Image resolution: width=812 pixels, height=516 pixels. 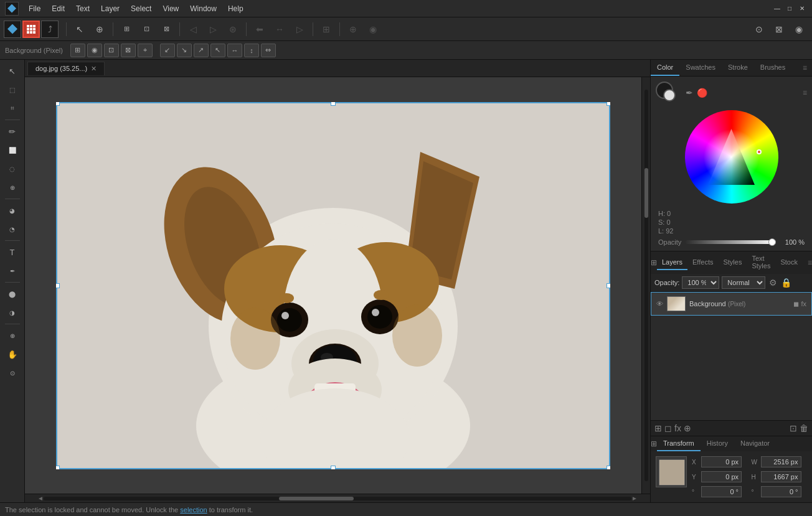 I want to click on layer-visibility-icon: 👁, so click(x=660, y=304).